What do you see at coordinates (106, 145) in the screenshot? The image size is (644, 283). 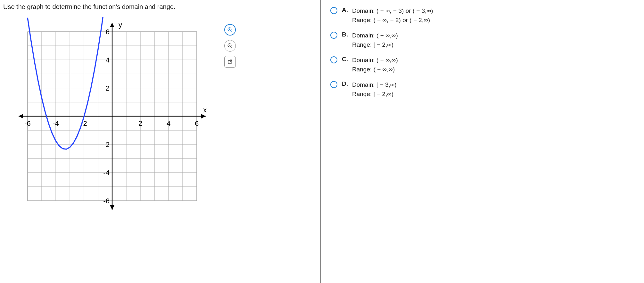 I see `y-tick-neg2: -2` at bounding box center [106, 145].